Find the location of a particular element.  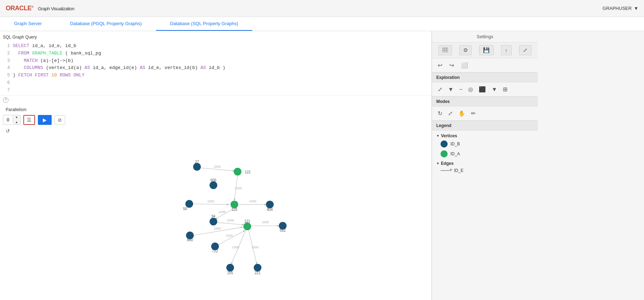

expand-icon-btn: ⤢ is located at coordinates (440, 89).